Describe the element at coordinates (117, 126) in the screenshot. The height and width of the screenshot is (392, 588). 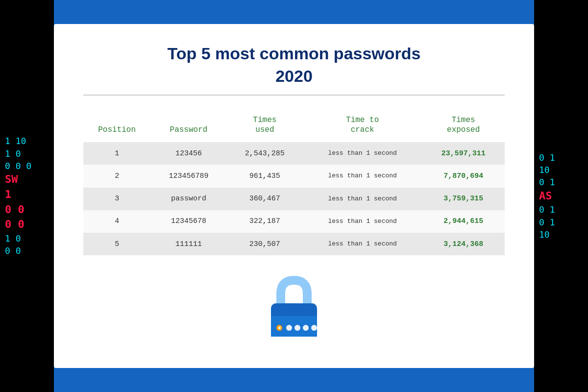
I see `col-header-position: Position` at that location.